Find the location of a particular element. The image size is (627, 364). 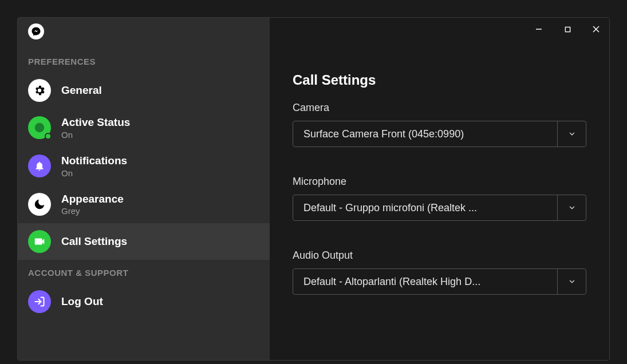

video-camera-icon is located at coordinates (40, 242).